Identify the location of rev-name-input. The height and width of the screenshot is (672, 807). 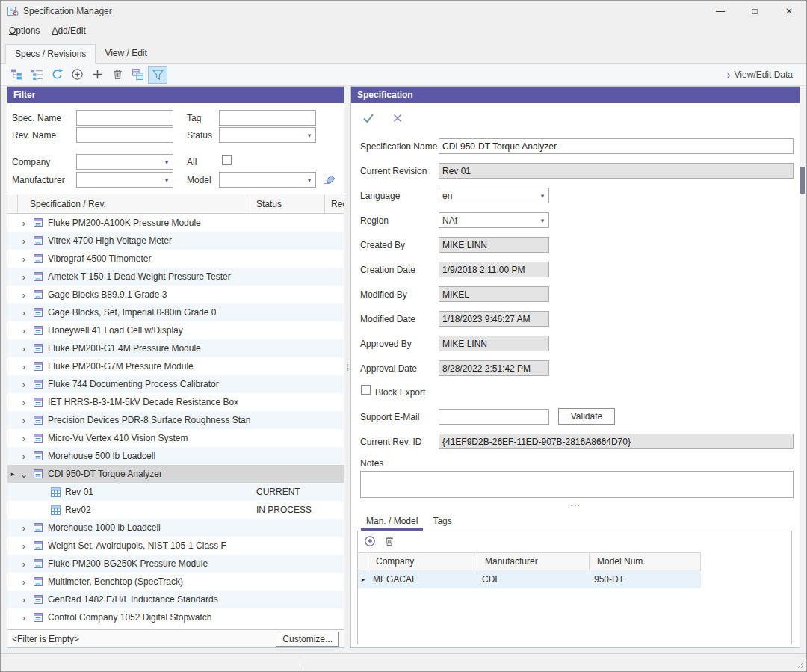
(125, 135).